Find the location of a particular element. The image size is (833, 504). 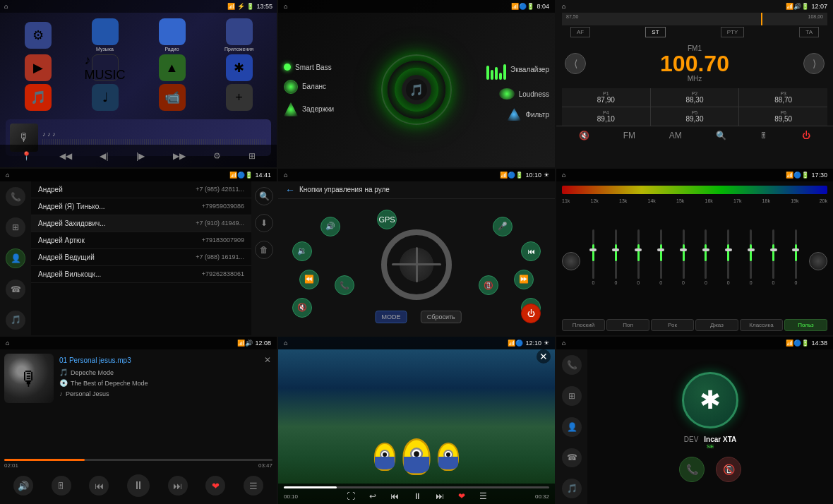

sidebar-icon-contacts: 👤 is located at coordinates (16, 258).